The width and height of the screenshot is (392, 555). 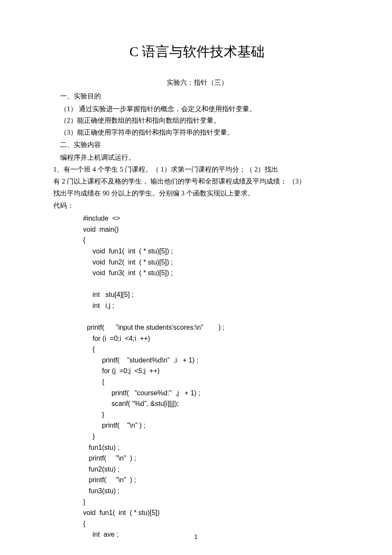 What do you see at coordinates (197, 52) in the screenshot?
I see `document-title: C 语言与软件技术基础` at bounding box center [197, 52].